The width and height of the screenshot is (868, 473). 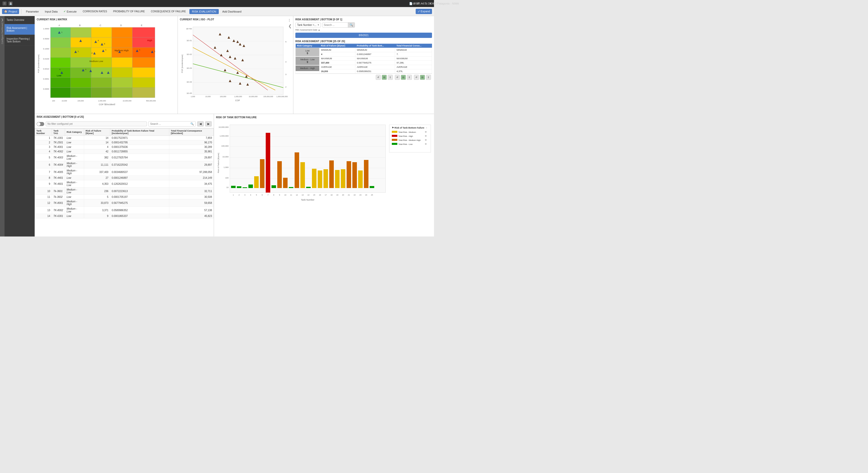 What do you see at coordinates (124, 165) in the screenshot?
I see `table-row: 6 TK-4004 Medium - High 11,111 0.3716225…` at bounding box center [124, 165].